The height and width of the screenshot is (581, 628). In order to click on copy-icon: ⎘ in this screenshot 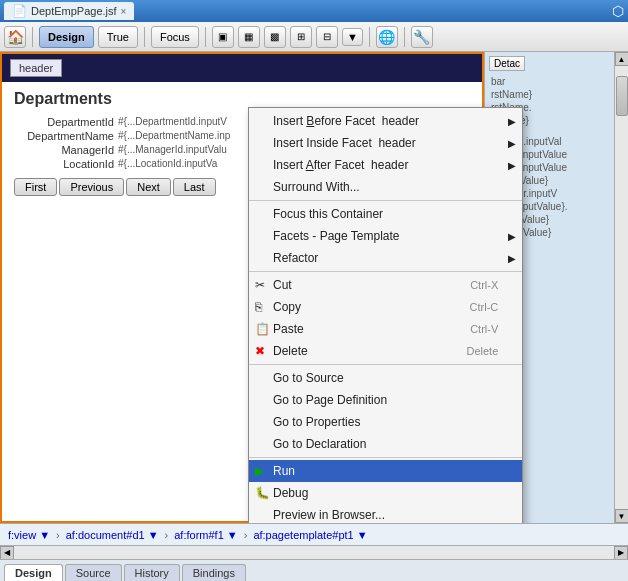, I will do `click(258, 307)`.